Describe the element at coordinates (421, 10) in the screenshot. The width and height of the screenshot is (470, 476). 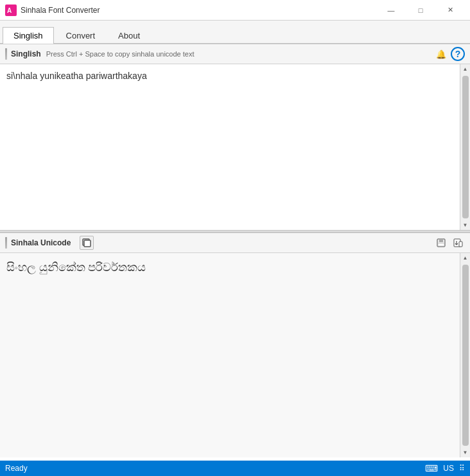
I see `window-controls: — □ ✕` at that location.